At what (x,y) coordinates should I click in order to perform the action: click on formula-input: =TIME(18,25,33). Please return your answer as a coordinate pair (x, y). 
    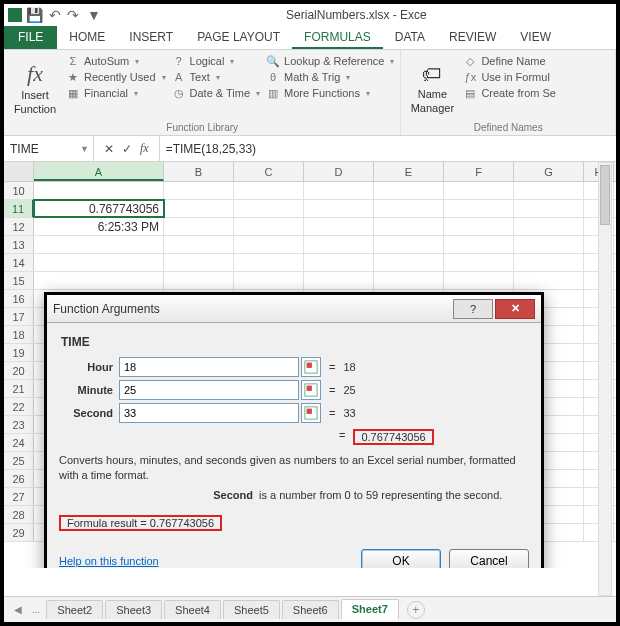
    Looking at the image, I should click on (388, 148).